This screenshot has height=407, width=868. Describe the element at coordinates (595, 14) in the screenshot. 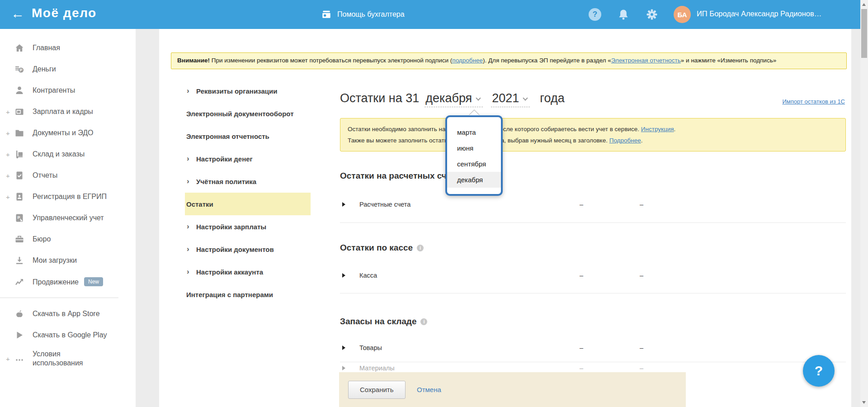

I see `help-icon: ?` at that location.